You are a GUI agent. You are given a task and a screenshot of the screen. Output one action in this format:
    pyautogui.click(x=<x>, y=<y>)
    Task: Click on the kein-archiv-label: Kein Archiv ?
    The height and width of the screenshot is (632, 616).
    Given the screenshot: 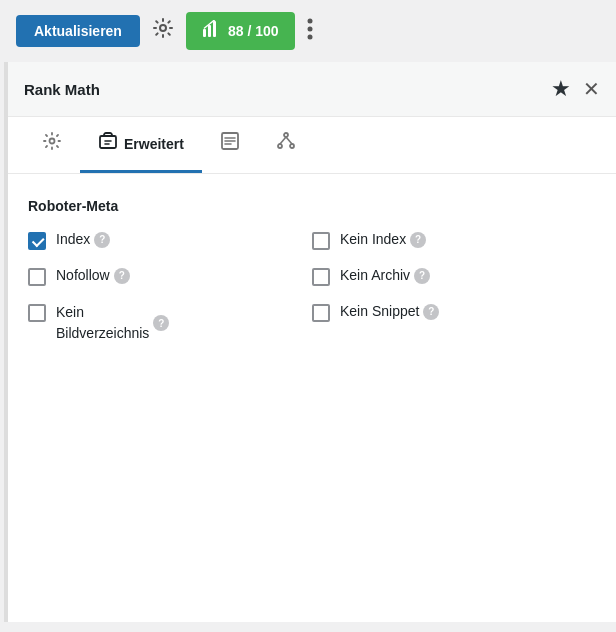 What is the action you would take?
    pyautogui.click(x=385, y=276)
    